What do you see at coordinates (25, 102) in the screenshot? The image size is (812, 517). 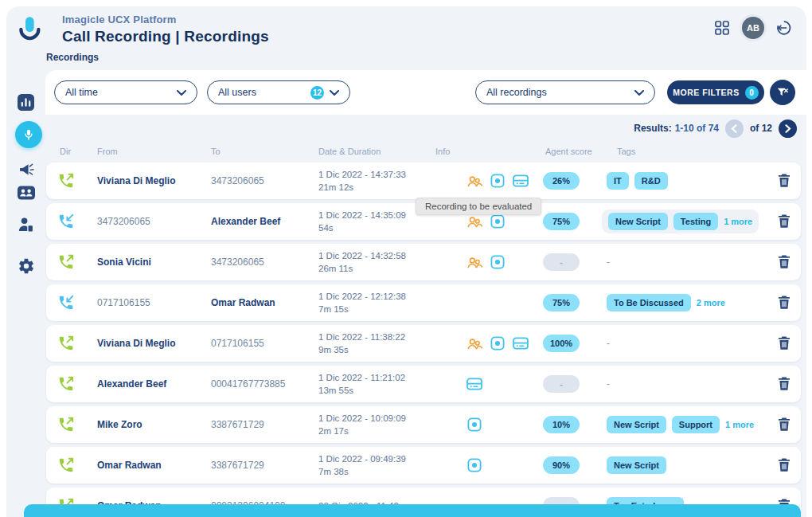 I see `sidebar-item-analytics` at bounding box center [25, 102].